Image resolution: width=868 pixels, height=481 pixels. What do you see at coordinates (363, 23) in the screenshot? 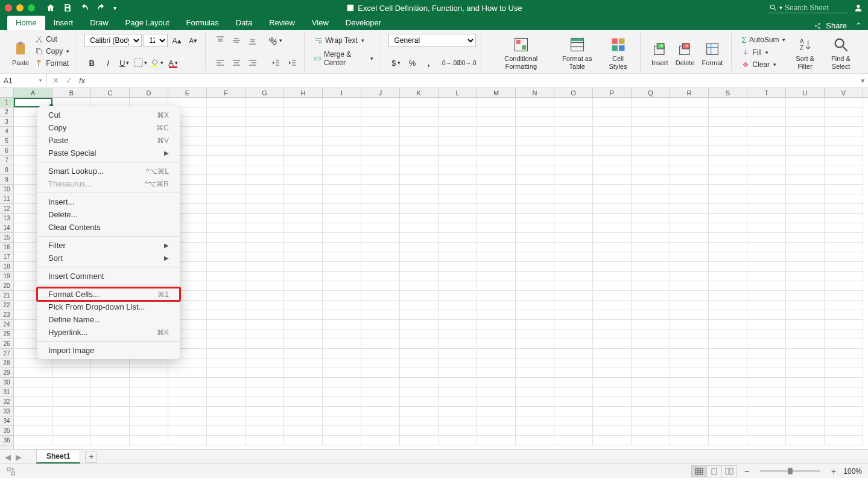
I see `tab-developer: Developer` at bounding box center [363, 23].